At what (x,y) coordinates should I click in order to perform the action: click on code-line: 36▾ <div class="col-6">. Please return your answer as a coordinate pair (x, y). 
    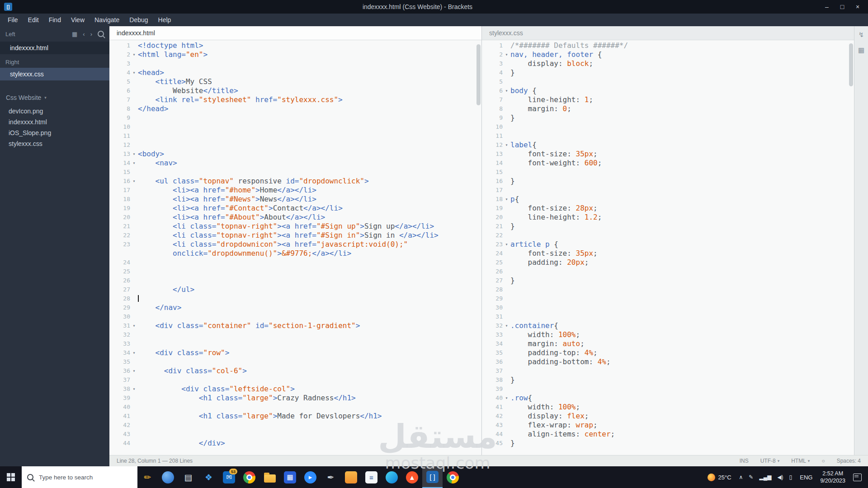
    Looking at the image, I should click on (296, 371).